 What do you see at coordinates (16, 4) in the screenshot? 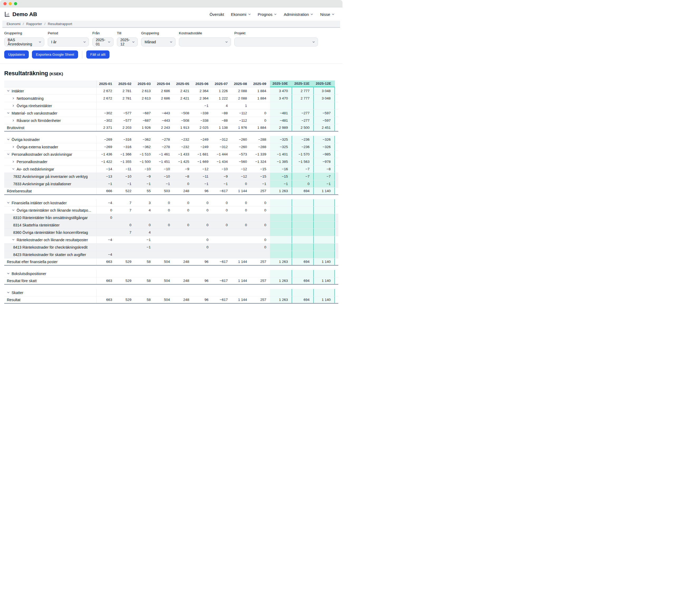
I see `traffic-light-zoom-icon` at bounding box center [16, 4].